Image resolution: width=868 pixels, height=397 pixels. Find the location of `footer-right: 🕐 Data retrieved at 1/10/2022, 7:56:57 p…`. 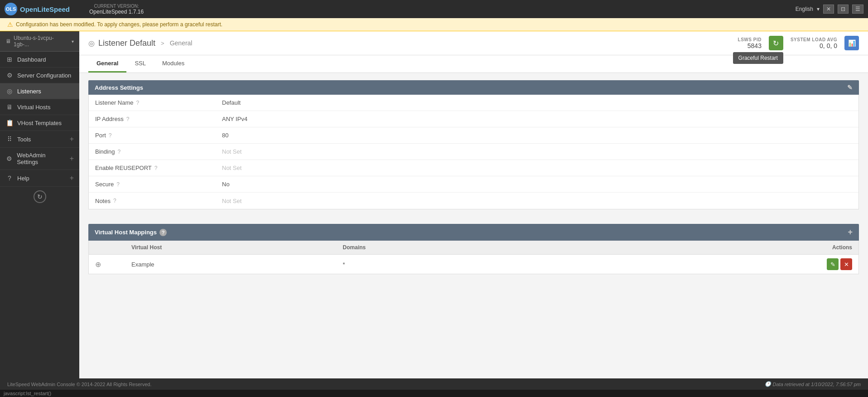

footer-right: 🕐 Data retrieved at 1/10/2022, 7:56:57 p… is located at coordinates (813, 384).